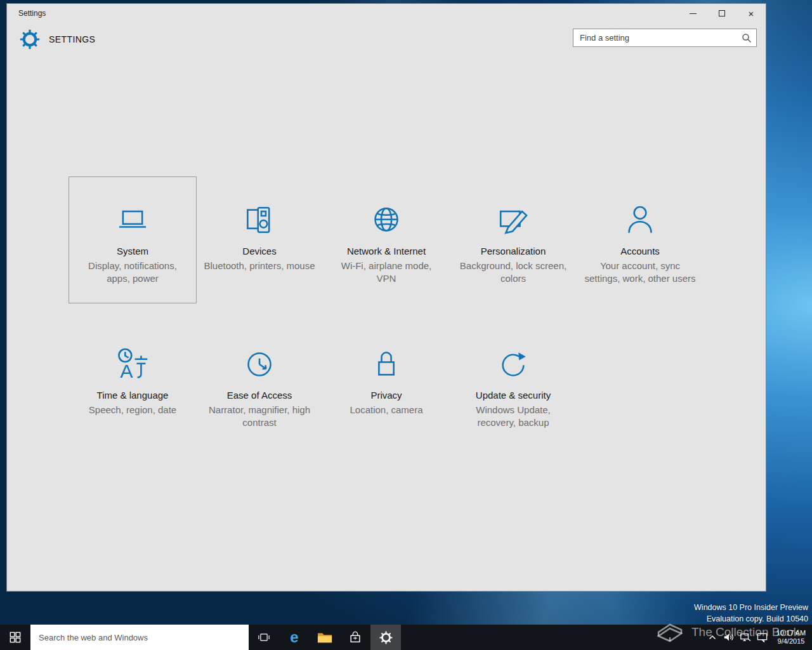 This screenshot has width=812, height=650. Describe the element at coordinates (259, 416) in the screenshot. I see `tile-subtitle: Narrator, magnifier, high contrast` at that location.